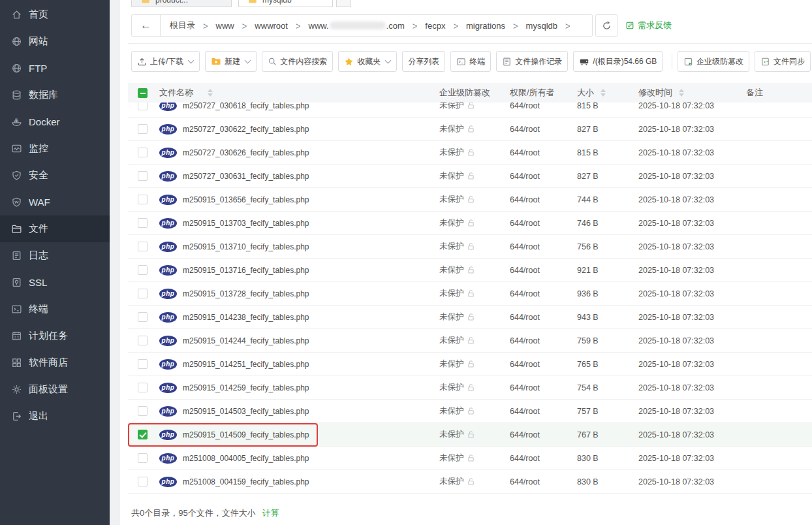 This screenshot has width=812, height=525. Describe the element at coordinates (55, 282) in the screenshot. I see `sidebar-item-ssl: SSL` at that location.